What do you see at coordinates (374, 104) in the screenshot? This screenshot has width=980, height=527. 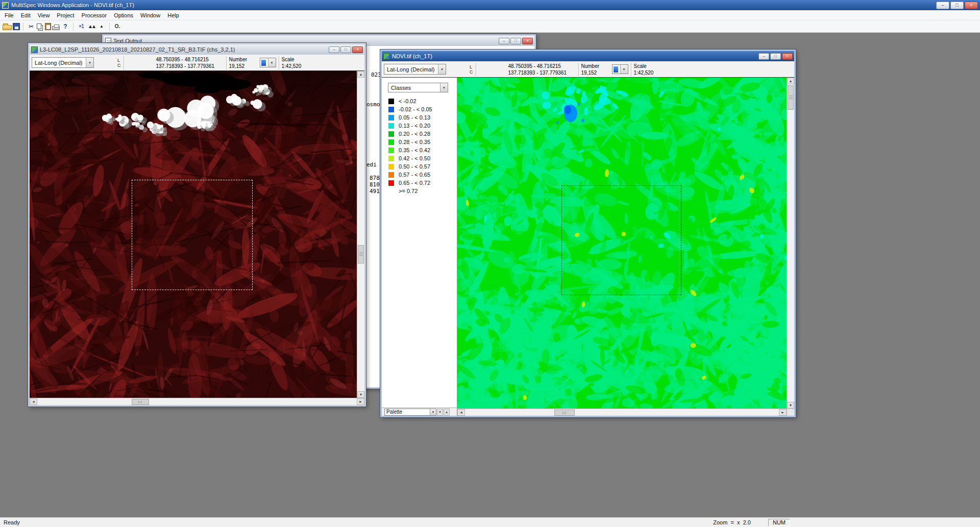 I see `output-text-fragment: osmo` at bounding box center [374, 104].